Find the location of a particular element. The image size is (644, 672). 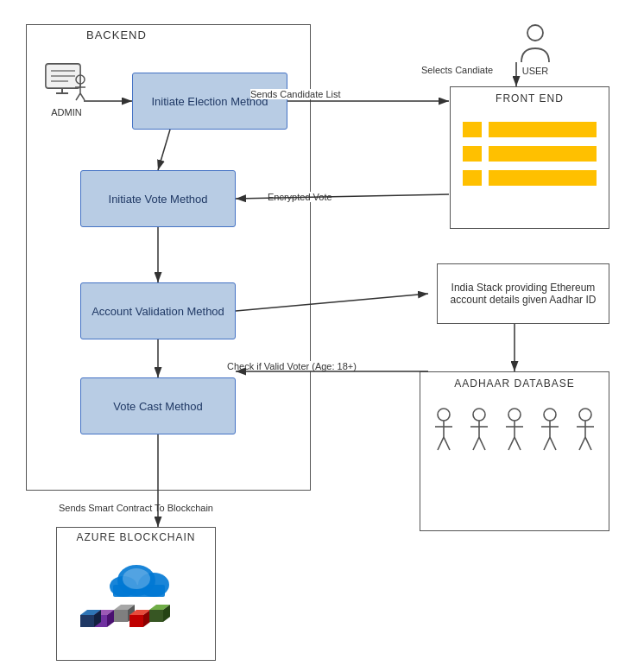

frontend-box: FRONT END is located at coordinates (530, 157).